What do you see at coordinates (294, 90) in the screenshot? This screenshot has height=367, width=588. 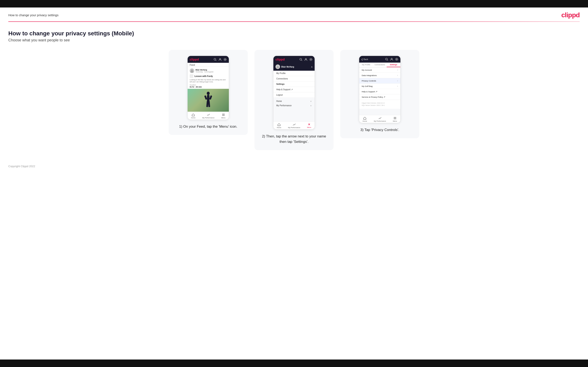 I see `menu-item-help: Help & Support ↗` at bounding box center [294, 90].